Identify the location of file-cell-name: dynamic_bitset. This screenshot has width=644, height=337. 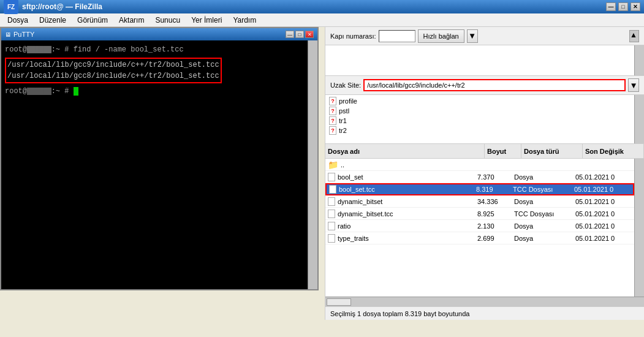
(400, 202).